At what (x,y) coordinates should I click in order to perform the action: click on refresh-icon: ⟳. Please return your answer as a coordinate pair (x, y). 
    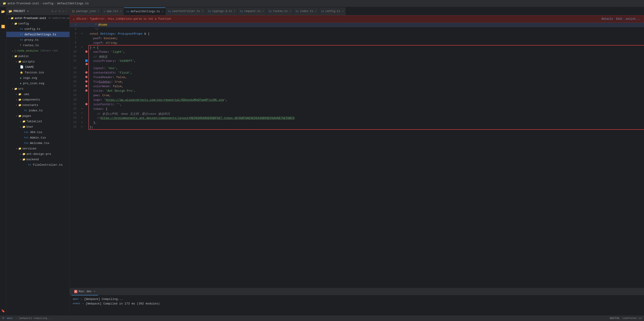
    Looking at the image, I should click on (3, 318).